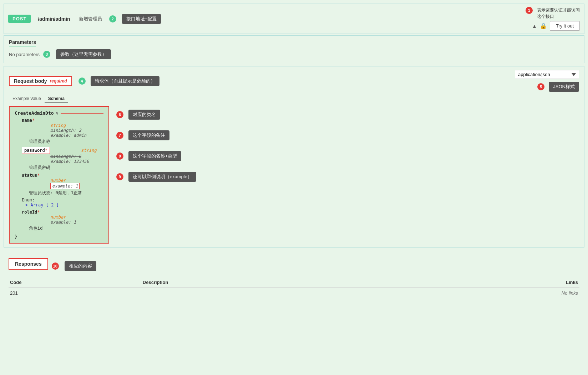 The image size is (588, 375). Describe the element at coordinates (156, 135) in the screenshot. I see `annotation-7: 7 这个字段的备注` at that location.